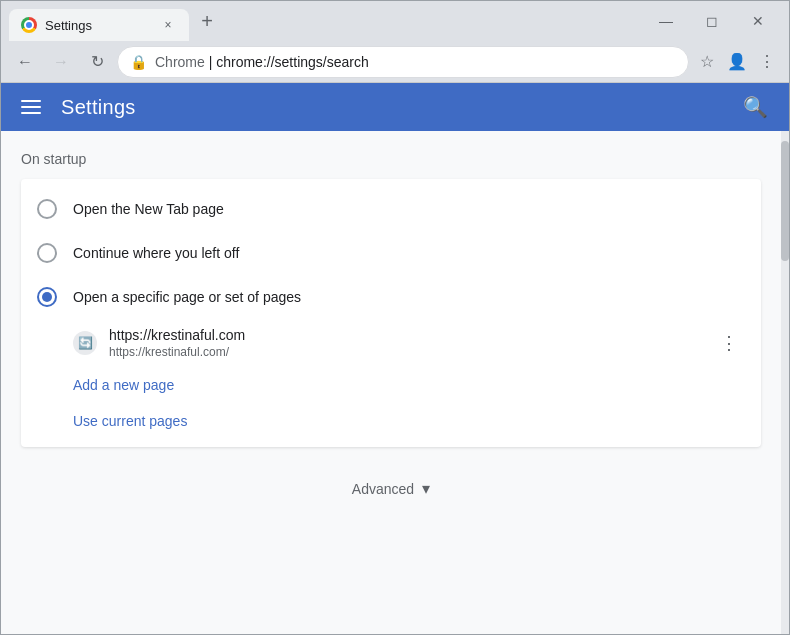  What do you see at coordinates (98, 26) in the screenshot?
I see `tab-title: Settings` at bounding box center [98, 26].